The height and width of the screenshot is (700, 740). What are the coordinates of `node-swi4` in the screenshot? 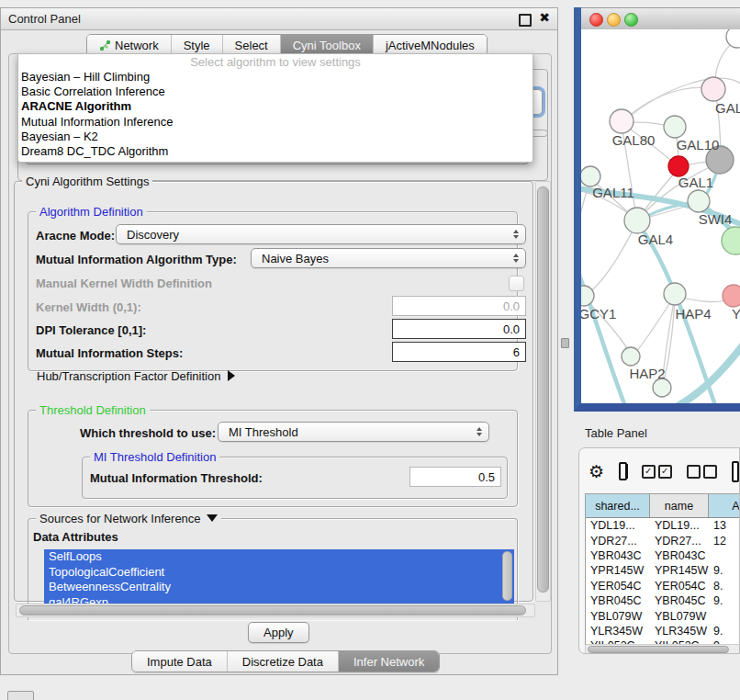 It's located at (699, 201).